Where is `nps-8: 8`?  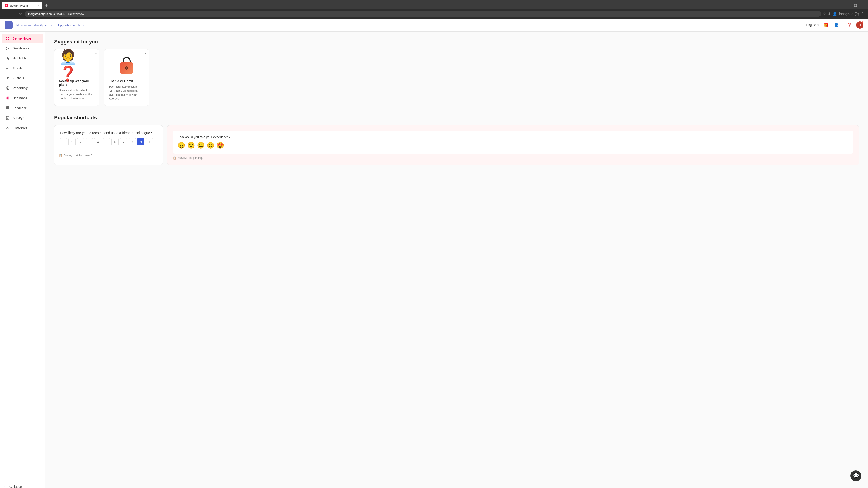 nps-8: 8 is located at coordinates (132, 142).